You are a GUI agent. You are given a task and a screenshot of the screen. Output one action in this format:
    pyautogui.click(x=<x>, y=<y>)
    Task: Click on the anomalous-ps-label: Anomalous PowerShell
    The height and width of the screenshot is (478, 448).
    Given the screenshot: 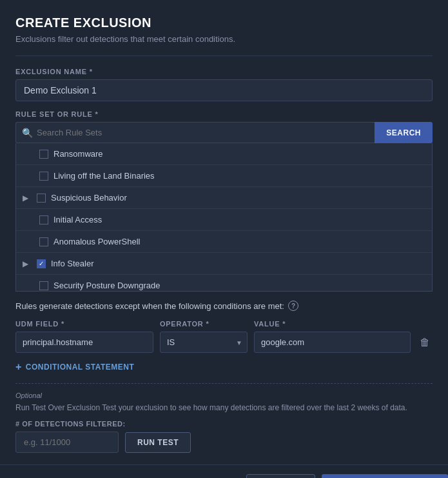 What is the action you would take?
    pyautogui.click(x=97, y=241)
    